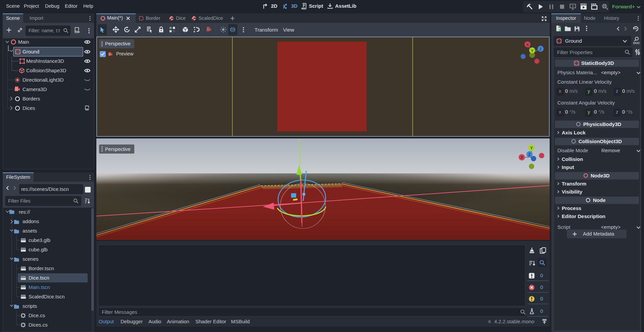 The height and width of the screenshot is (332, 644). What do you see at coordinates (637, 43) in the screenshot?
I see `svg-text: DOC` at bounding box center [637, 43].